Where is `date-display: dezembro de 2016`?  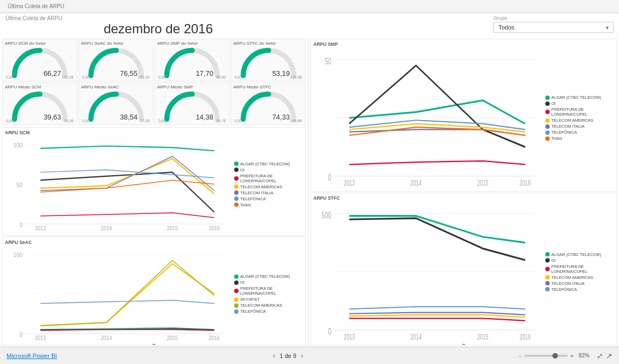 date-display: dezembro de 2016 is located at coordinates (158, 29).